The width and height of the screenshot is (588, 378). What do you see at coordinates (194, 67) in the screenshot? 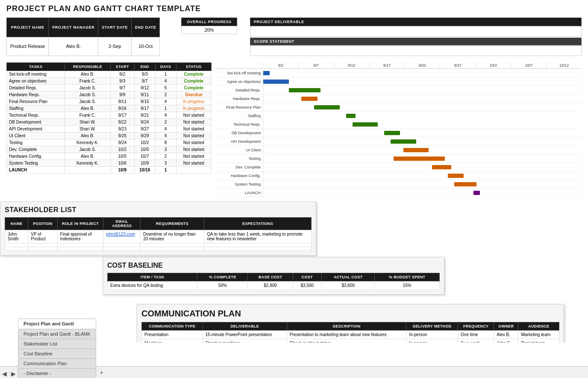
I see `tasks-col-status: STATUS` at bounding box center [194, 67].